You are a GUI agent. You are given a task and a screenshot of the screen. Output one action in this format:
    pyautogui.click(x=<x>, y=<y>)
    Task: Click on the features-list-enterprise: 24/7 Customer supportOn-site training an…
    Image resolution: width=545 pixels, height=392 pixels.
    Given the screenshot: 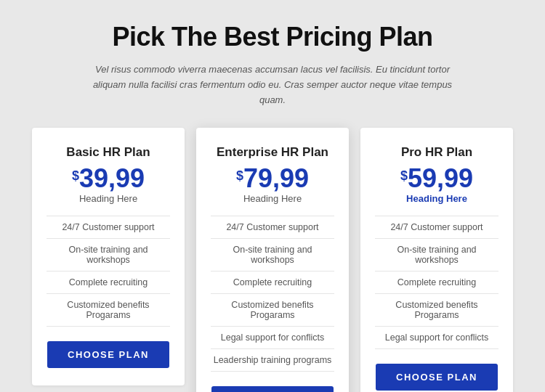 What is the action you would take?
    pyautogui.click(x=272, y=293)
    